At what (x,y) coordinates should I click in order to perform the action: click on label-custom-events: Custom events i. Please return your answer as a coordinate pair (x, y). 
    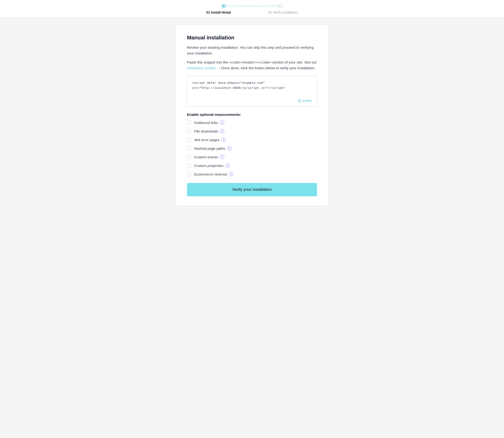
    Looking at the image, I should click on (209, 157).